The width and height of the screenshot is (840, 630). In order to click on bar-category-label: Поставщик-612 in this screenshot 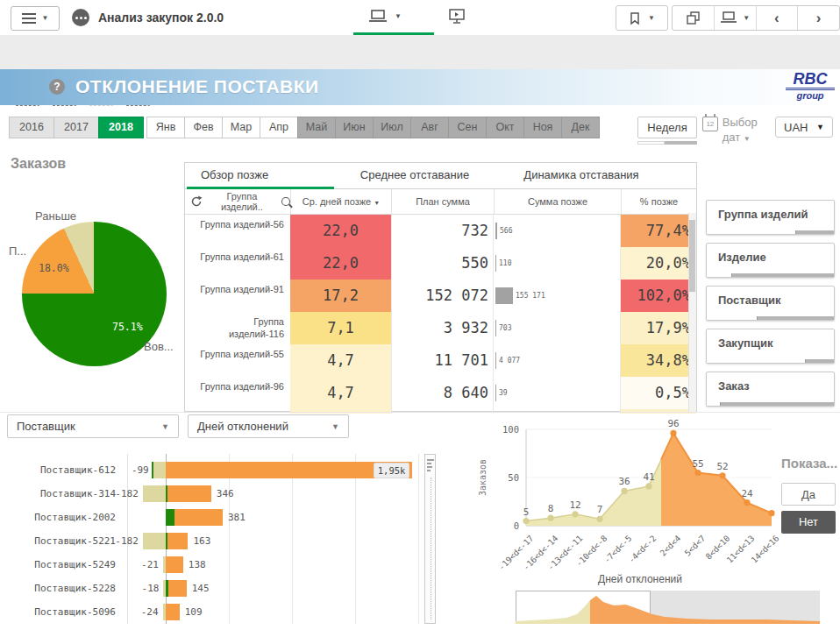, I will do `click(58, 470)`.